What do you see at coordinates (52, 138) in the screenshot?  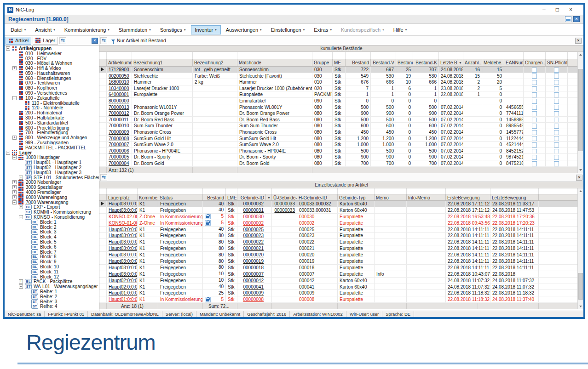 I see `tree-item: +800 - Werkzeuge und Anlagen` at bounding box center [52, 138].